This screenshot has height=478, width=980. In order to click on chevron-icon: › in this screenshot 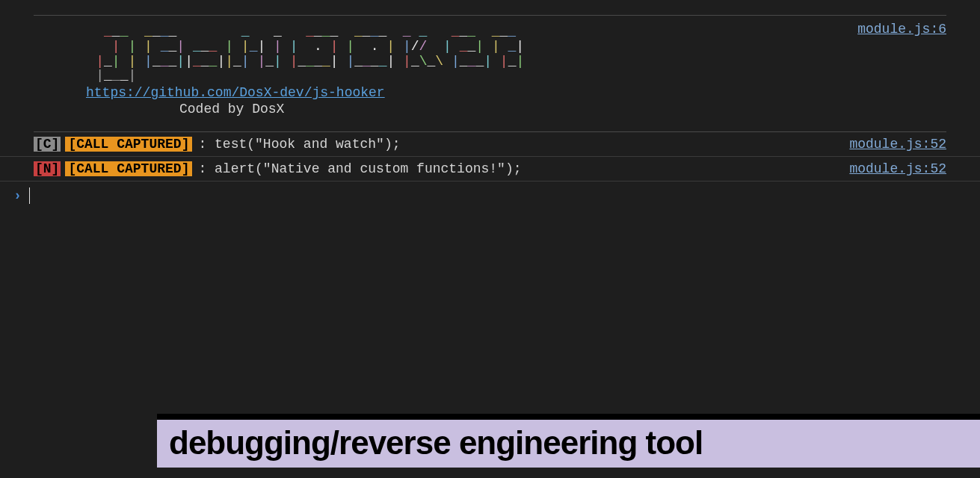, I will do `click(18, 196)`.